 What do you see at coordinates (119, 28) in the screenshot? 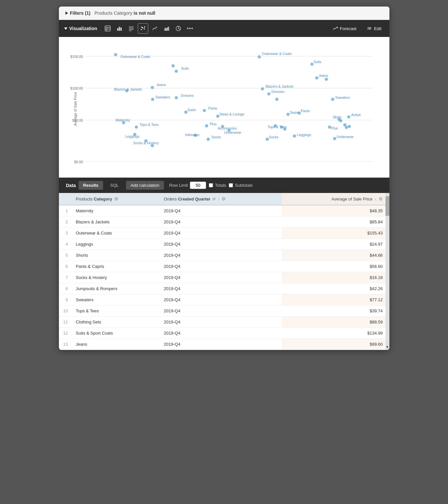
I see `bar-chart-icon` at bounding box center [119, 28].